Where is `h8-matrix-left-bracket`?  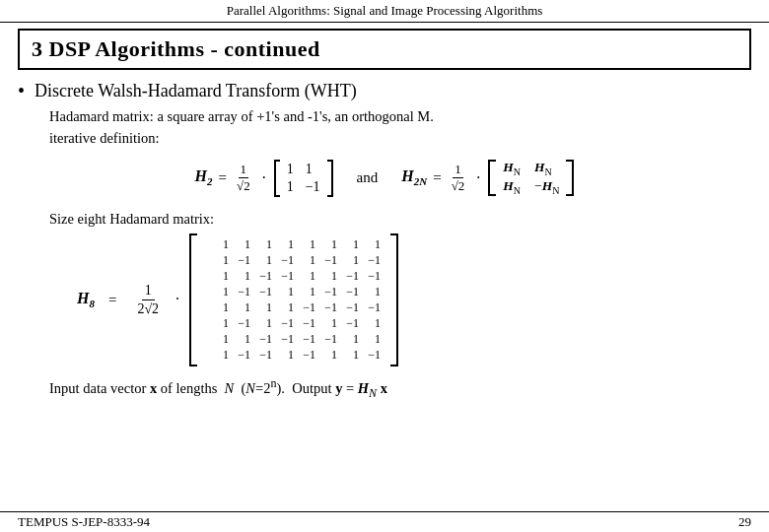 h8-matrix-left-bracket is located at coordinates (193, 299).